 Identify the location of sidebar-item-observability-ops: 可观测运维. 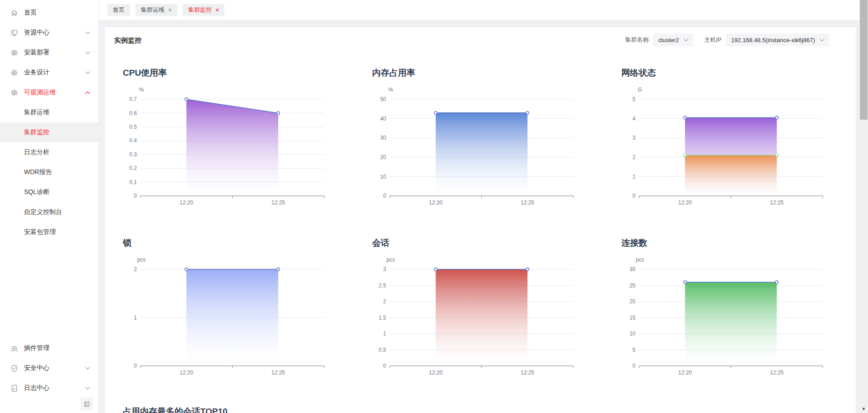
(49, 92).